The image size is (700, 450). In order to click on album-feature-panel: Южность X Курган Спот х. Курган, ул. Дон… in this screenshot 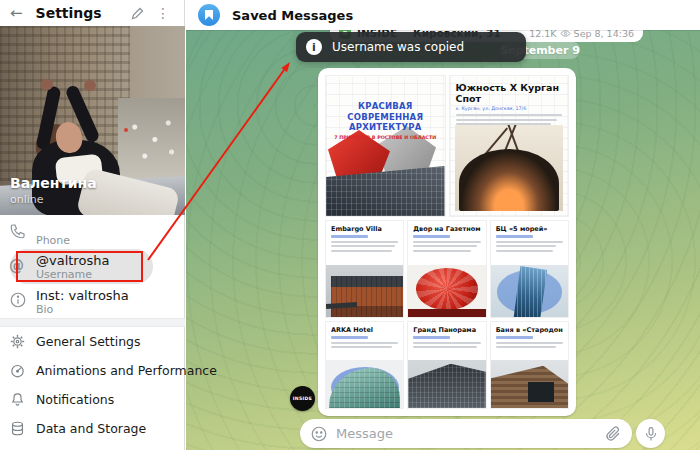, I will do `click(510, 146)`.